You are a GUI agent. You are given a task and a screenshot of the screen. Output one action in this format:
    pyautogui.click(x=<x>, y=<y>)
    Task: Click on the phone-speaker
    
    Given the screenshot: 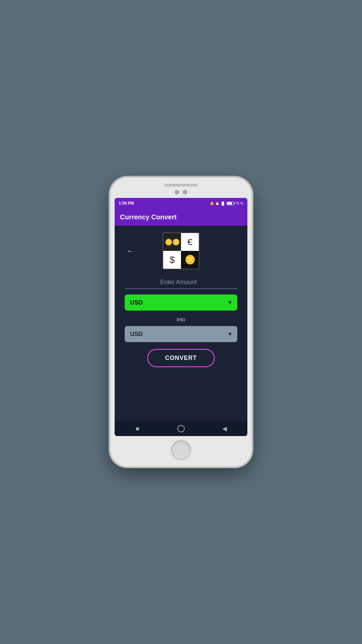 What is the action you would take?
    pyautogui.click(x=181, y=185)
    